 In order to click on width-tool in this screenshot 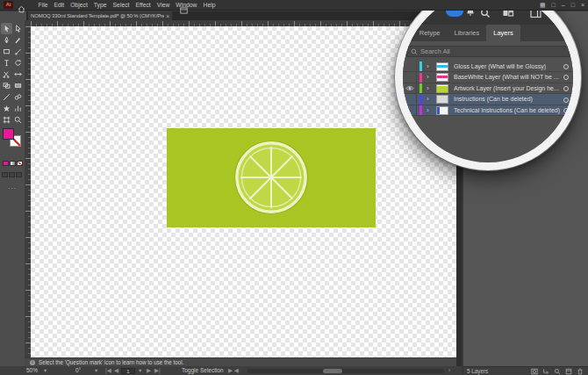, I will do `click(18, 74)`.